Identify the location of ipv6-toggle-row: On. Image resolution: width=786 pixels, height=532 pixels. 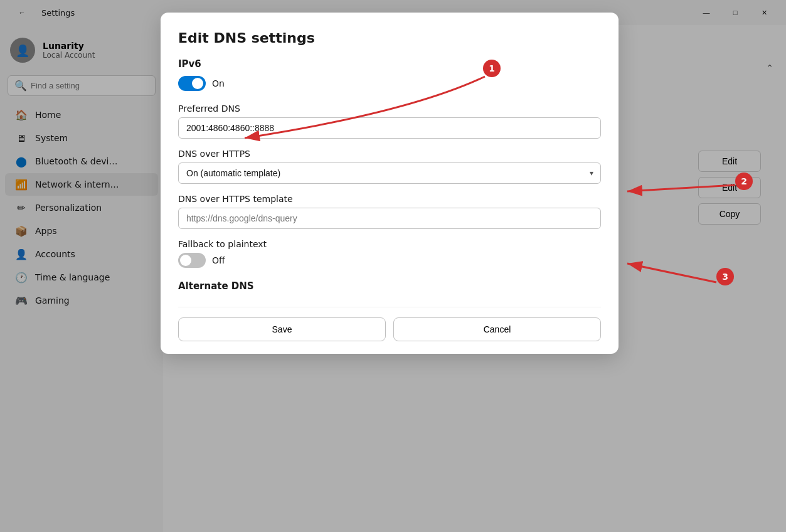
(390, 83).